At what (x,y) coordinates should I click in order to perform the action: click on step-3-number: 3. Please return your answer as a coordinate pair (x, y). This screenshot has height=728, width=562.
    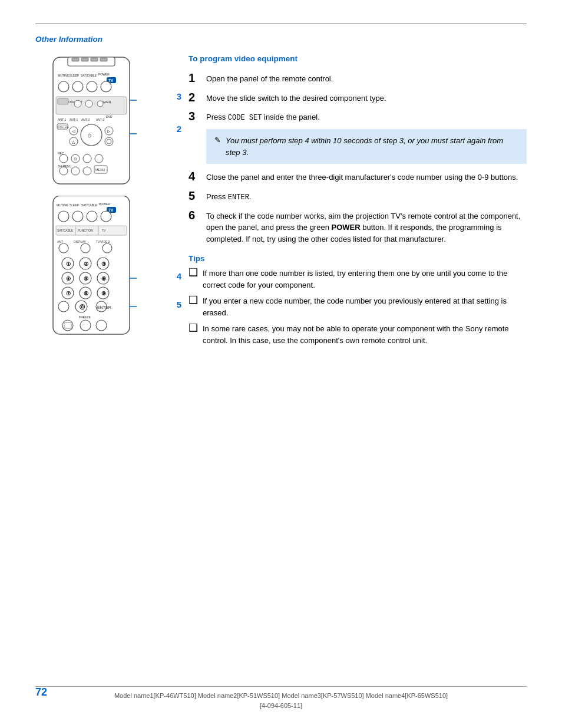
    Looking at the image, I should click on (195, 116).